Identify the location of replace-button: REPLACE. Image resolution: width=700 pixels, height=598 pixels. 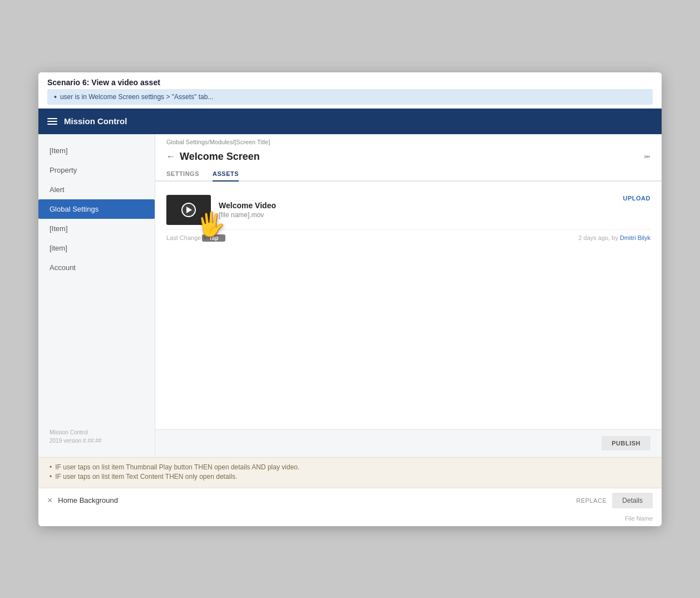
(591, 501).